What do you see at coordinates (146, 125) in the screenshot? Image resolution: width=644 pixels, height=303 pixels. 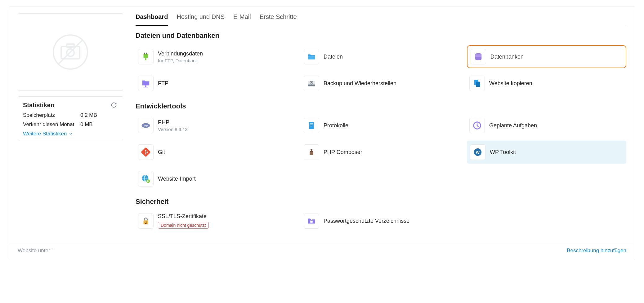 I see `php-icon: php` at bounding box center [146, 125].